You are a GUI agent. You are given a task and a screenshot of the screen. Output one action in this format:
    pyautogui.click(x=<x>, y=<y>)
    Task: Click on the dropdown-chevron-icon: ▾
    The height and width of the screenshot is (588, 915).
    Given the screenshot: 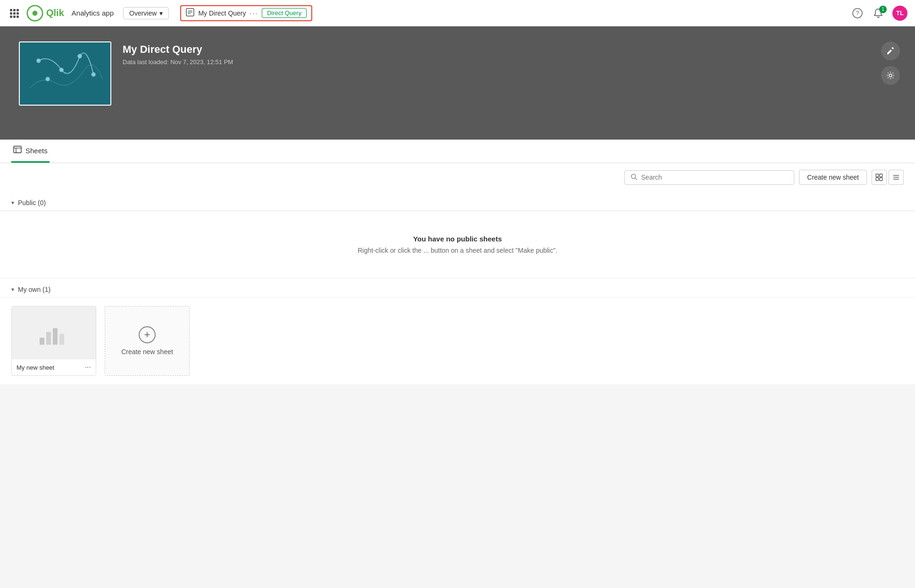 What is the action you would take?
    pyautogui.click(x=161, y=13)
    